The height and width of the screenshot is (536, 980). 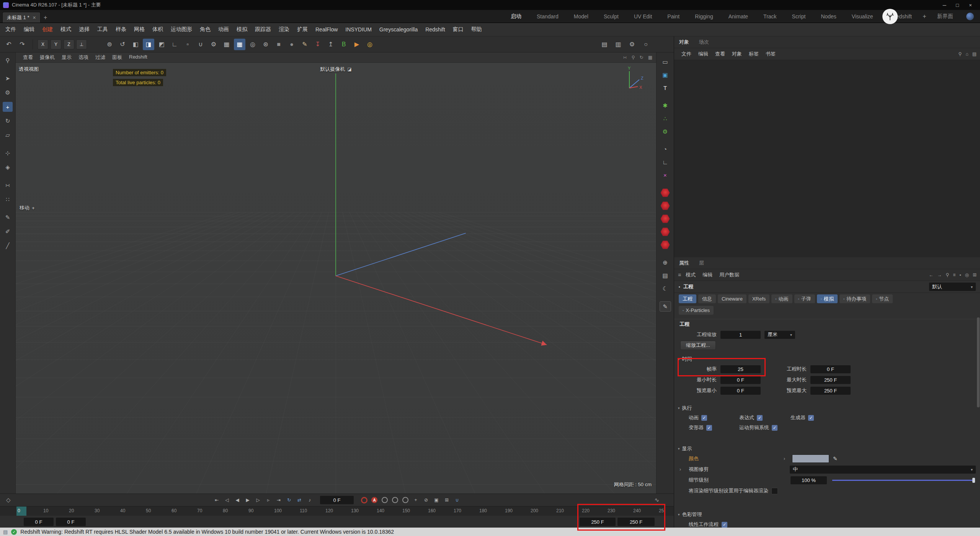 What do you see at coordinates (34, 18) in the screenshot?
I see `close-tab-icon: ×` at bounding box center [34, 18].